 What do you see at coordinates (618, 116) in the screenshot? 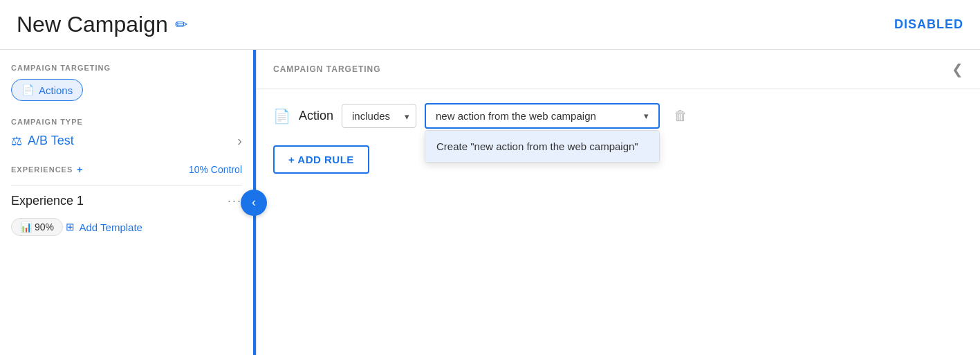
I see `rule-row: 📄 Action includes excludes new action fr…` at bounding box center [618, 116].